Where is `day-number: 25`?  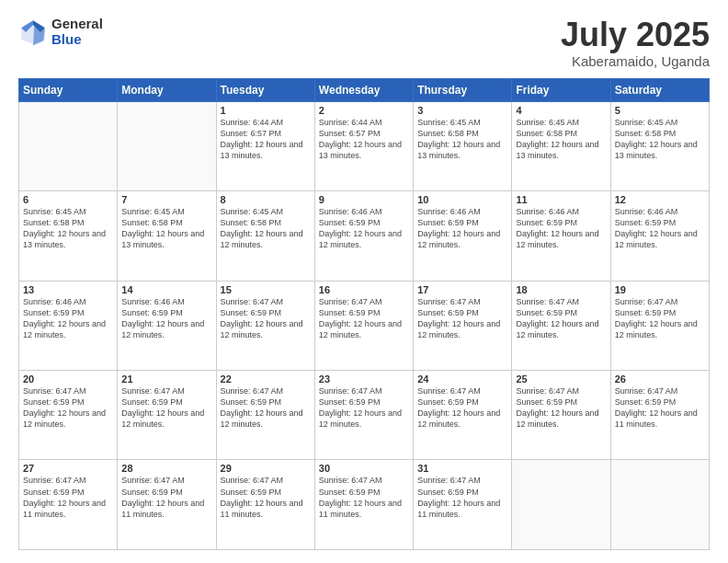 day-number: 25 is located at coordinates (561, 379).